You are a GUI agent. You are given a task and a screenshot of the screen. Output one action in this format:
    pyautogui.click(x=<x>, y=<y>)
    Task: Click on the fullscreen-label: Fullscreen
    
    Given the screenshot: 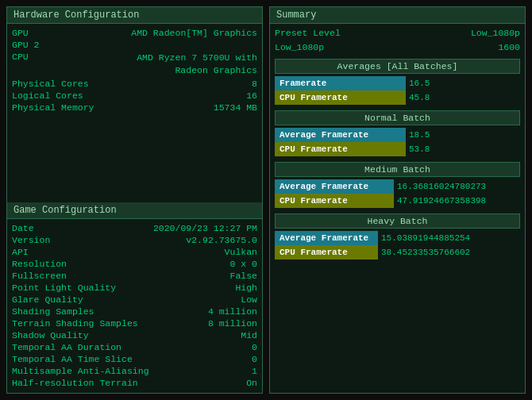 What is the action you would take?
    pyautogui.click(x=40, y=276)
    